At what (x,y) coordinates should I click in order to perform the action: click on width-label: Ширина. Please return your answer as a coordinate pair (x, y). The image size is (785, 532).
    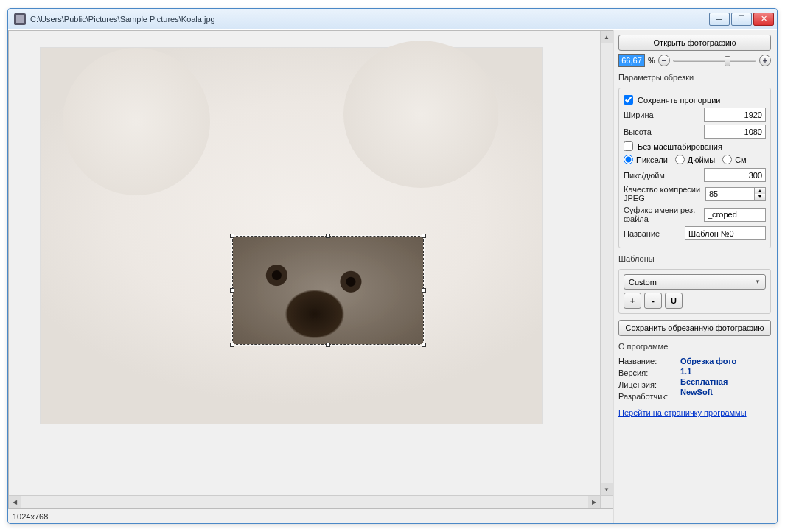
    Looking at the image, I should click on (638, 115).